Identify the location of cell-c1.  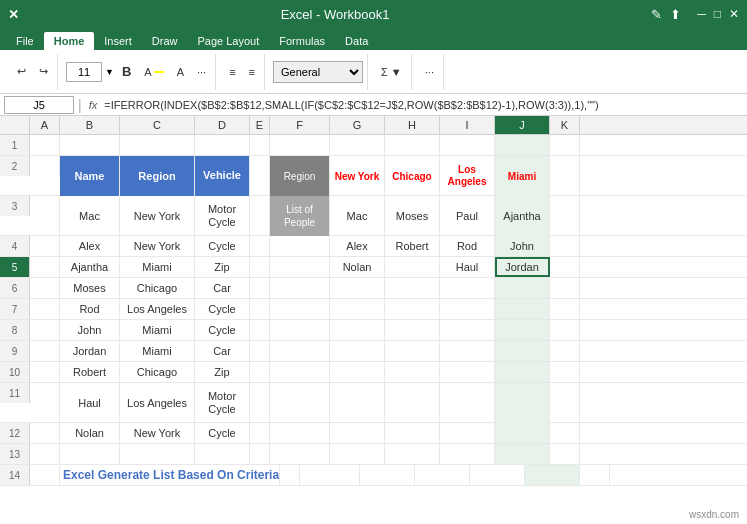
(158, 145).